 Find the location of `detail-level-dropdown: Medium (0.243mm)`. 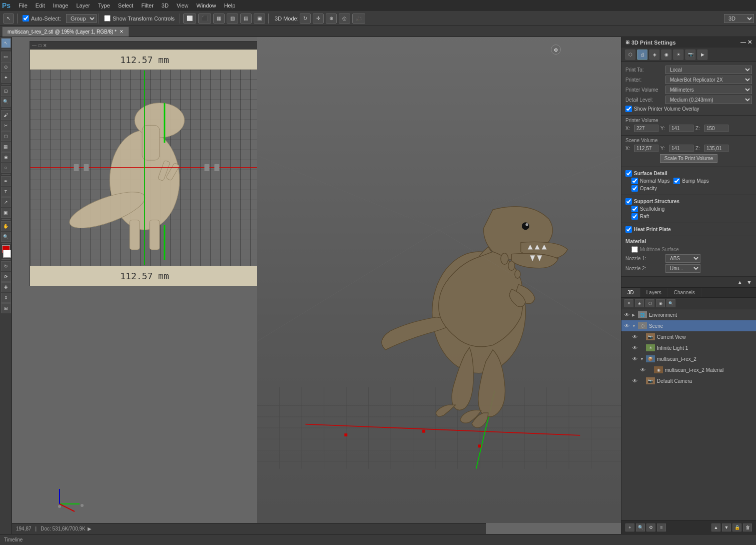

detail-level-dropdown: Medium (0.243mm) is located at coordinates (708, 100).